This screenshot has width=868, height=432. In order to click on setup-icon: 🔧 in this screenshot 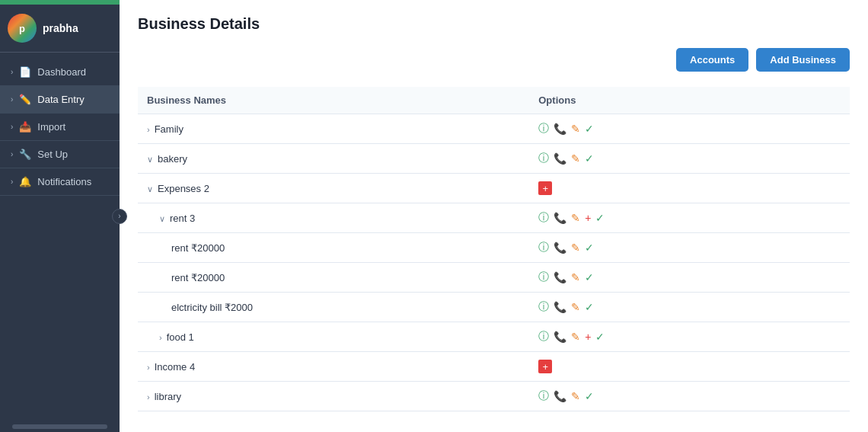, I will do `click(25, 154)`.